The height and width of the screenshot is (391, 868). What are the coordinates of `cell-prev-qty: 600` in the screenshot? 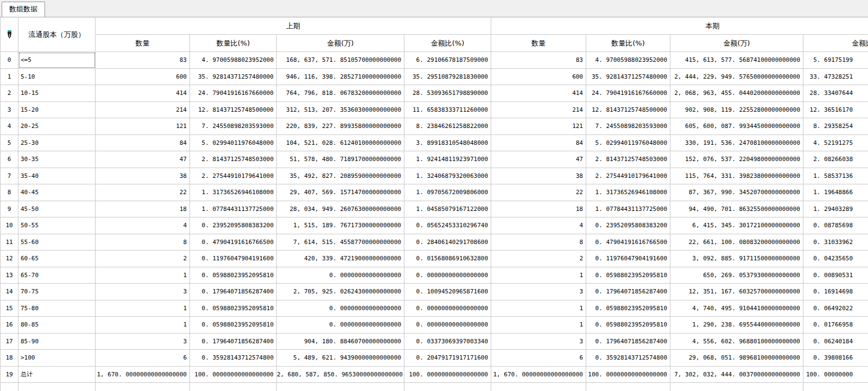 It's located at (143, 77).